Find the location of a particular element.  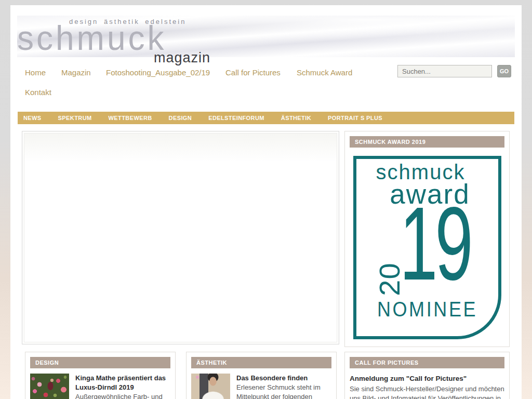

nav-item-magazin: Magazin is located at coordinates (84, 73).